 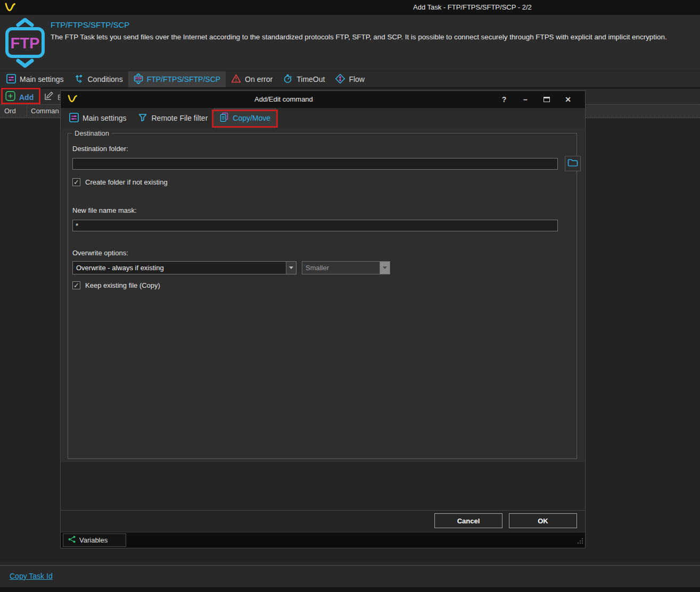 What do you see at coordinates (504, 99) in the screenshot?
I see `help-button: ?` at bounding box center [504, 99].